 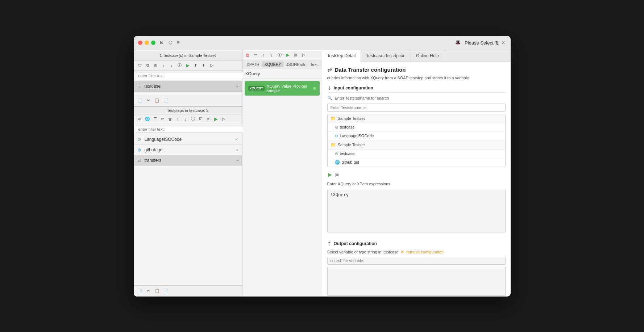 I want to click on step-transfers-icon: ⇄, so click(x=140, y=160).